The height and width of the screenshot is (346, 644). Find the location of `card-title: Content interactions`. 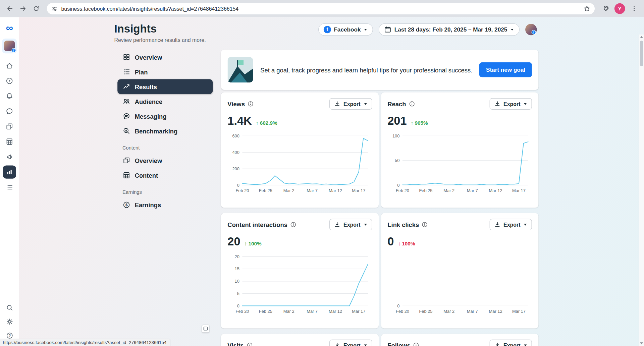

card-title: Content interactions is located at coordinates (258, 225).